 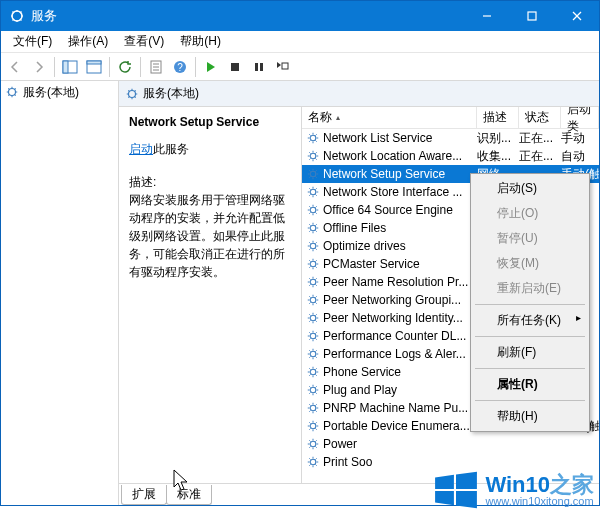 I want to click on ctx-properties: 属性(R), so click(x=530, y=384).